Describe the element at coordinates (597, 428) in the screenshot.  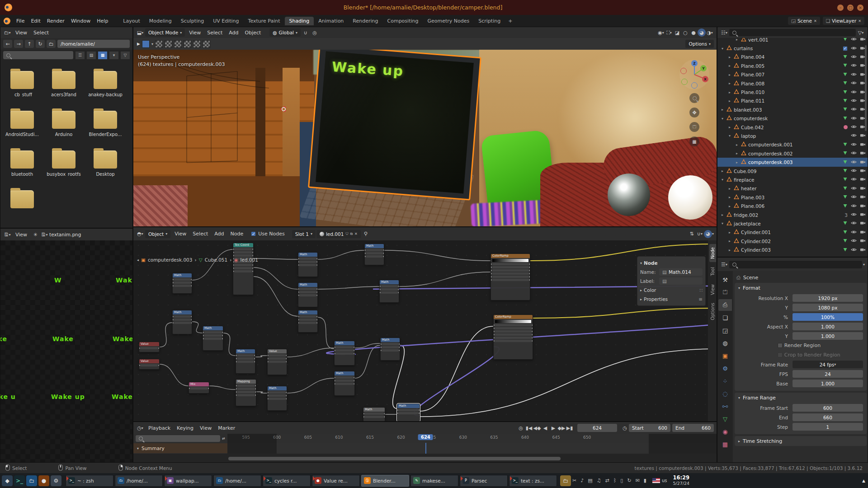
I see `current-frame-field: 624` at that location.